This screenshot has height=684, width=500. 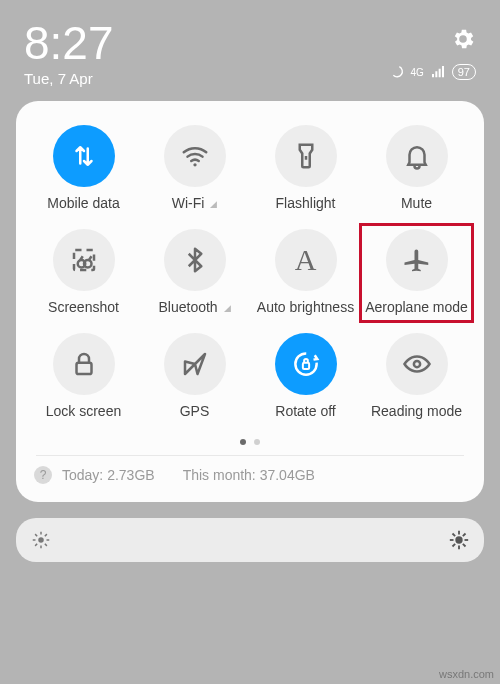 I want to click on data-month: This month: 37.04GB, so click(x=249, y=475).